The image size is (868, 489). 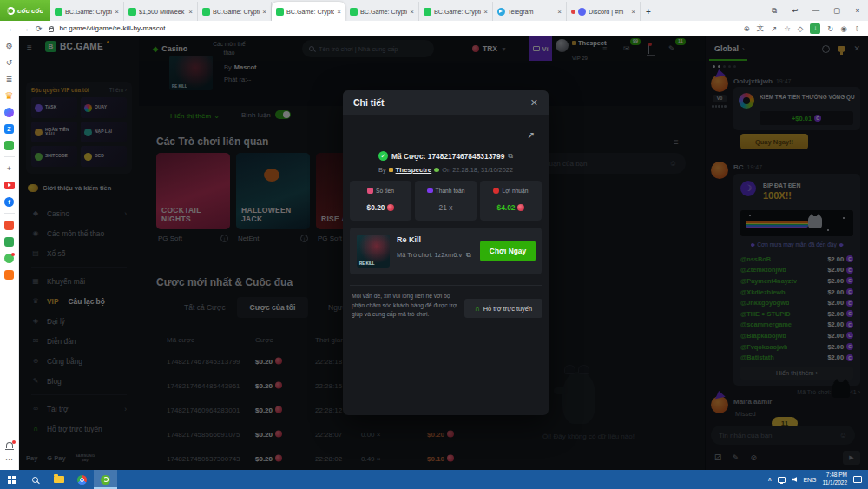 What do you see at coordinates (405, 306) in the screenshot?
I see `support-text: Mọi vấn đề, xin vui lòng liên hệ với bộ …` at bounding box center [405, 306].